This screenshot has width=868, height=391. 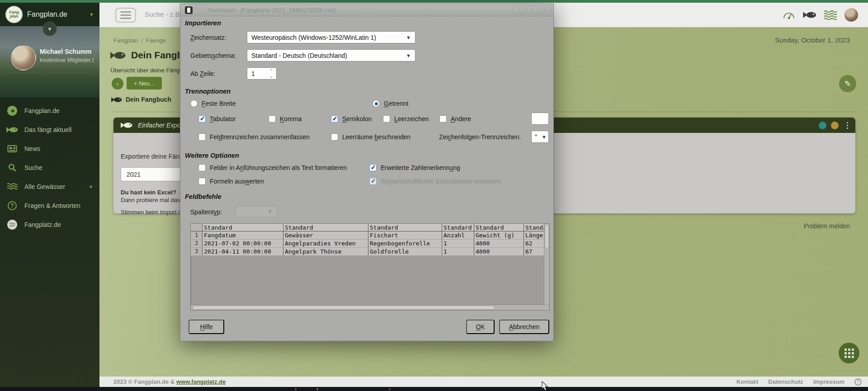 I want to click on brand-name: Fangplan.de, so click(x=47, y=14).